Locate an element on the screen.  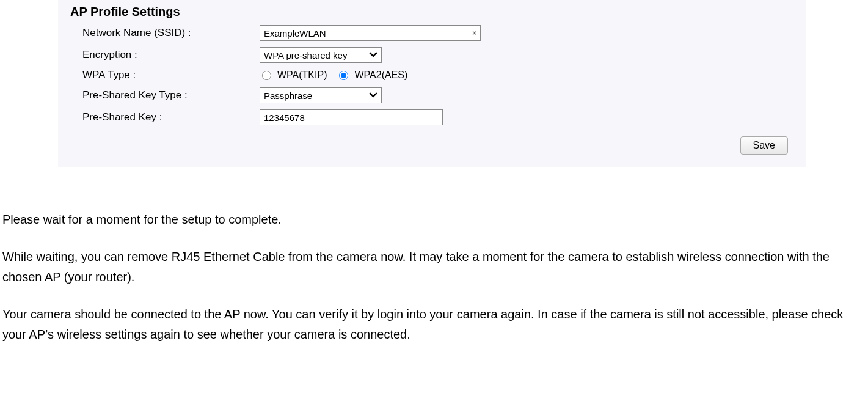
encryption-value: WPA pre-shared key is located at coordinates (305, 55).